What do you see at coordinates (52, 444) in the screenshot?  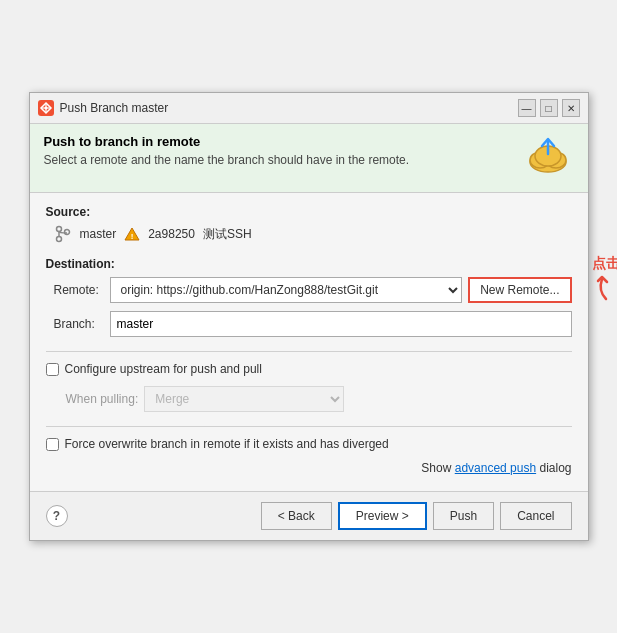 I see `force-overwrite-checkbox` at bounding box center [52, 444].